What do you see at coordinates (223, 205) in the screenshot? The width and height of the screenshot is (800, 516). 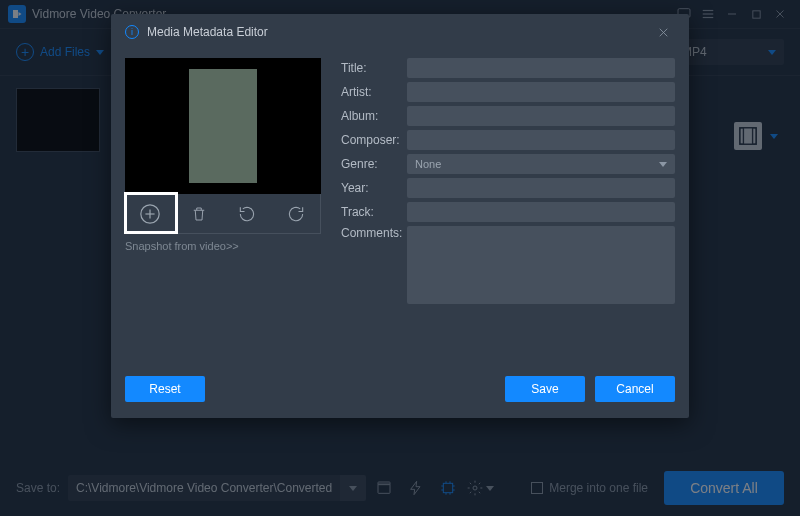 I see `modal-left-panel: Snapshot from video>>` at bounding box center [223, 205].